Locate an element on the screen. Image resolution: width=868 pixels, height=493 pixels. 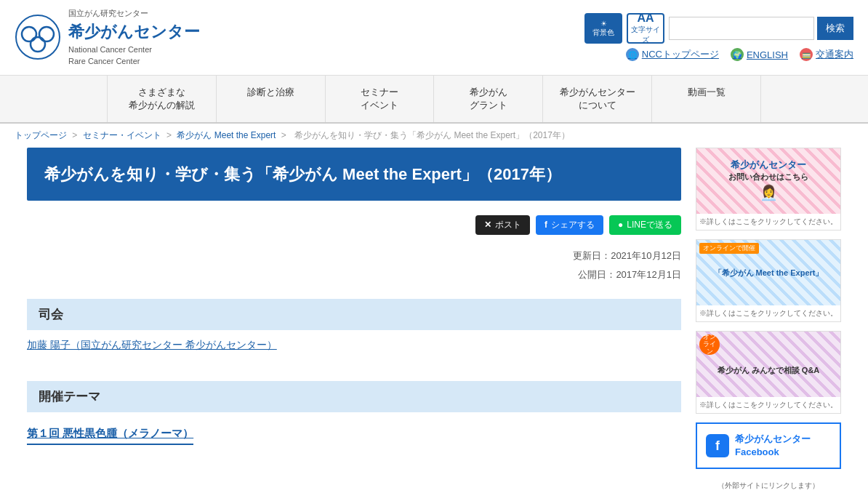
breadcrumb-sep2: > is located at coordinates (170, 135).